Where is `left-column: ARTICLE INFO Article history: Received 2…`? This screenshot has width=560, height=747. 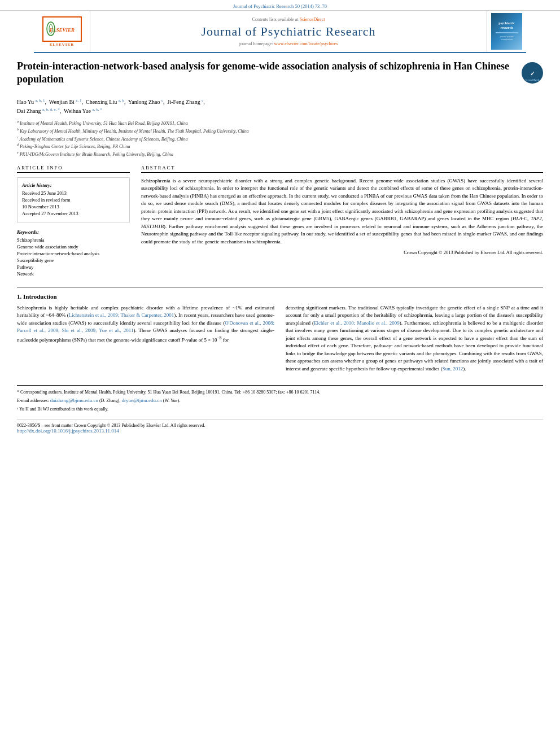 left-column: ARTICLE INFO Article history: Received 2… is located at coordinates (73, 221).